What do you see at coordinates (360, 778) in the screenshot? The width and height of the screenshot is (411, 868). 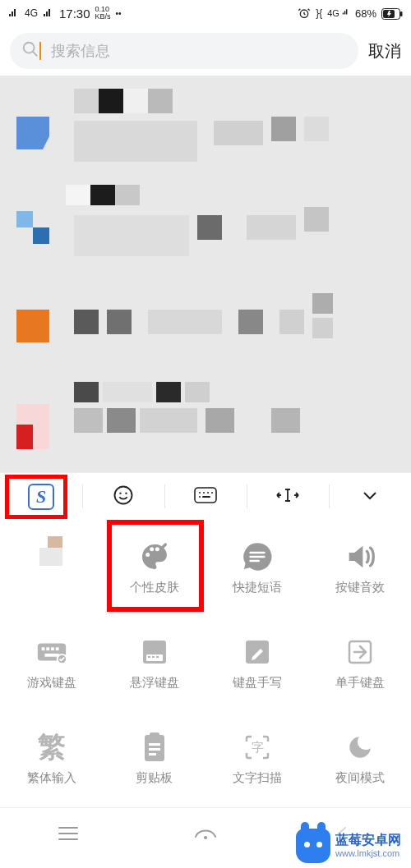 I see `grid-label: 夜间模式` at bounding box center [360, 778].